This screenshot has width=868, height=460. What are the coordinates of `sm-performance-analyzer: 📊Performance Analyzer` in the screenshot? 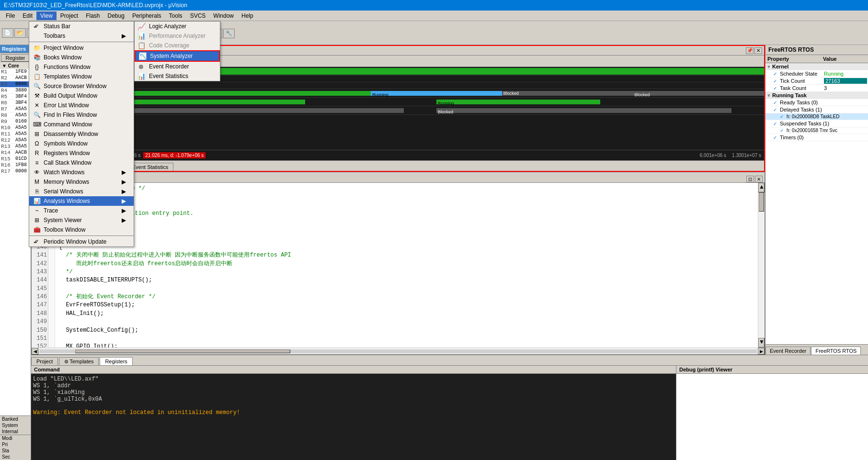 It's located at (177, 36).